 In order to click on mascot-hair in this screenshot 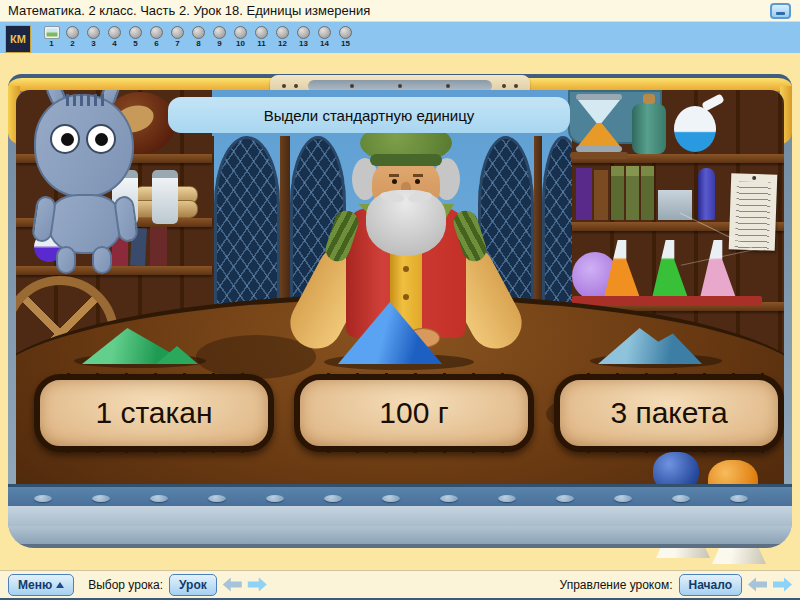, I will do `click(85, 100)`.